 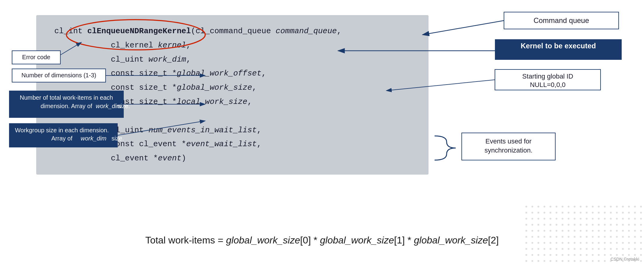 I want to click on watermark: CSDN ©retakki, so click(x=625, y=259).